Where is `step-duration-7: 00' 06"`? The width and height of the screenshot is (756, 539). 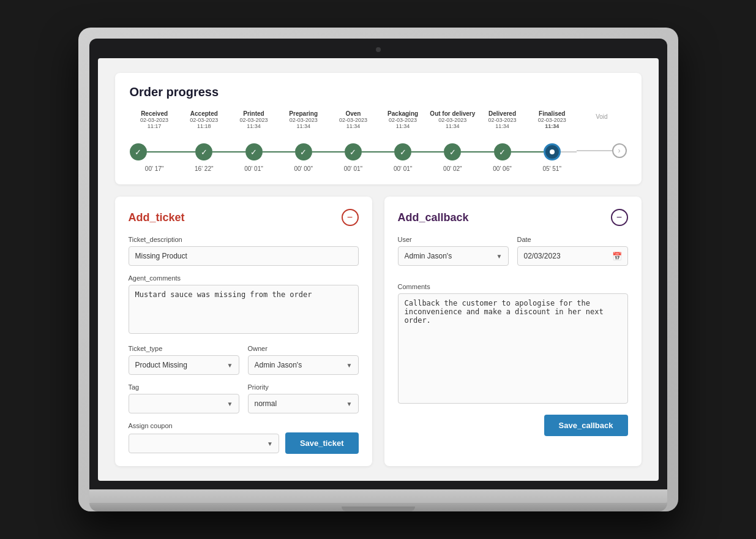
step-duration-7: 00' 06" is located at coordinates (502, 169).